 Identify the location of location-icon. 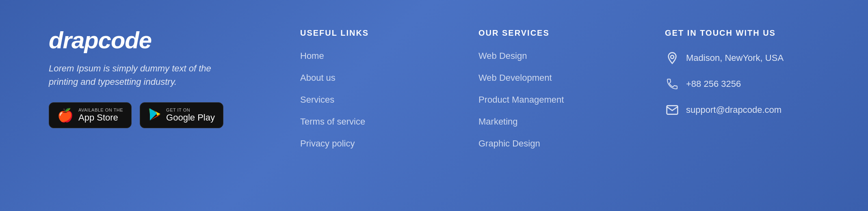
(672, 58).